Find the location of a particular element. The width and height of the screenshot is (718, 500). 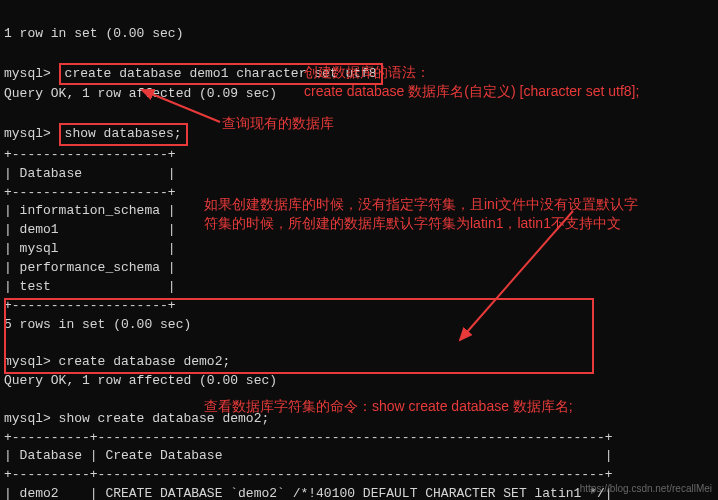

resp-demo2-ok: Query OK, 1 row affected (0.00 sec) is located at coordinates (140, 380).